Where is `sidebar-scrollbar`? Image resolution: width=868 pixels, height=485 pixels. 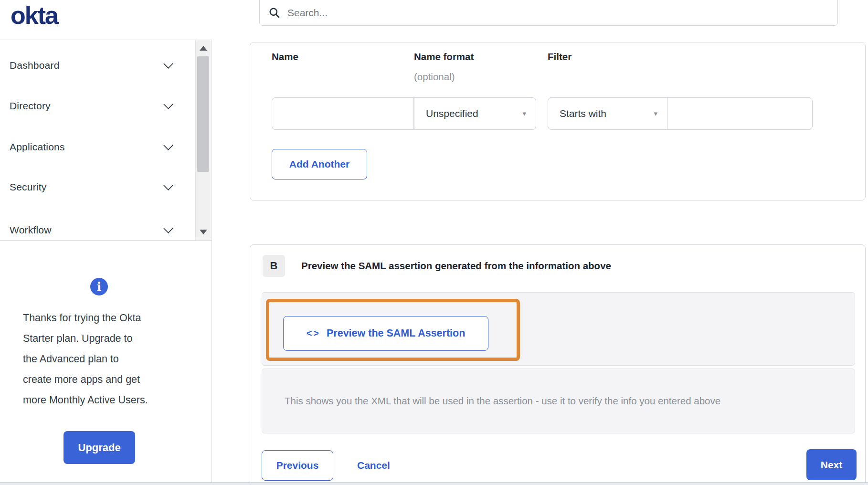 sidebar-scrollbar is located at coordinates (203, 140).